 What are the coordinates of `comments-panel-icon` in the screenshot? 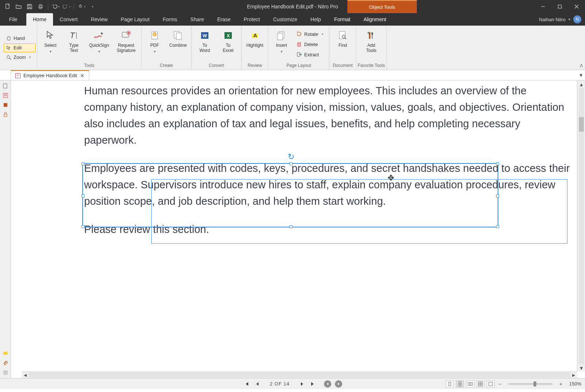 It's located at (5, 354).